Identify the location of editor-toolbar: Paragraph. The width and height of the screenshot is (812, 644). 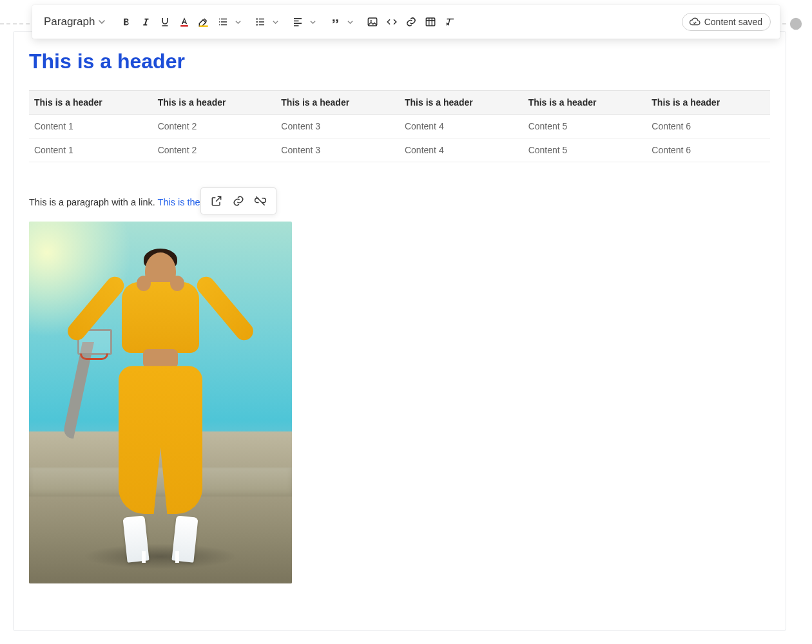
(406, 22).